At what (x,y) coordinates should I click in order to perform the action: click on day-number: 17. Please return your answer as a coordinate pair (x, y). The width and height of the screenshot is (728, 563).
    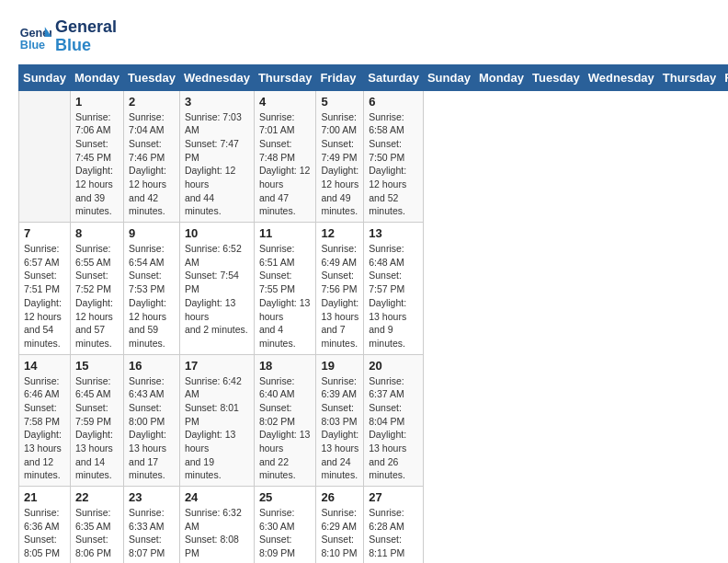
    Looking at the image, I should click on (217, 366).